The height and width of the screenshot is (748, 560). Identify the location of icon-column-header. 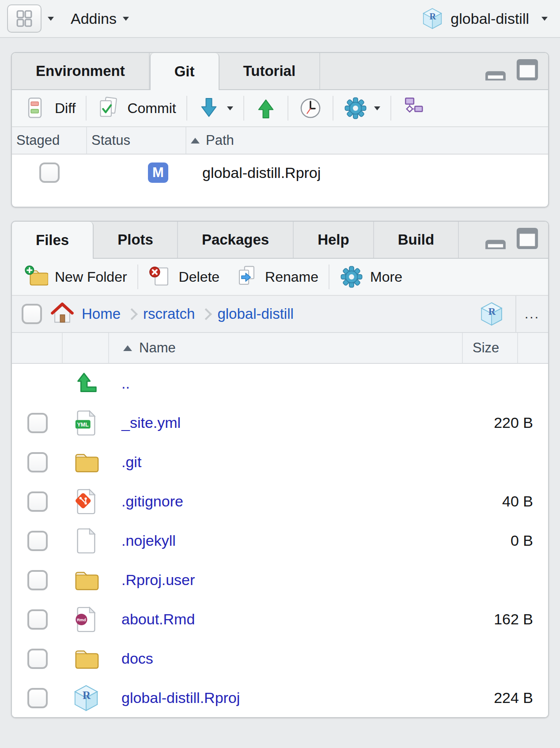
(86, 348).